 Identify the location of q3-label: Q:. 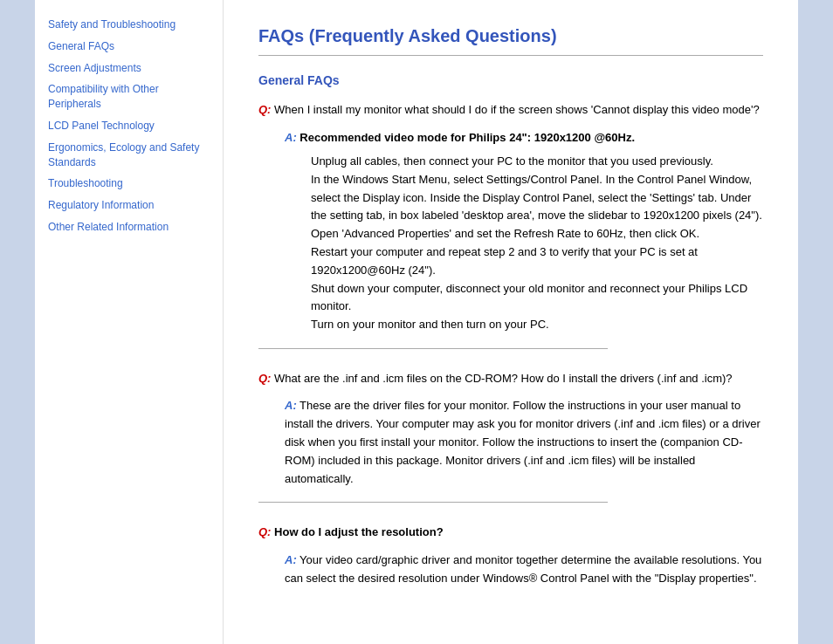
(265, 532).